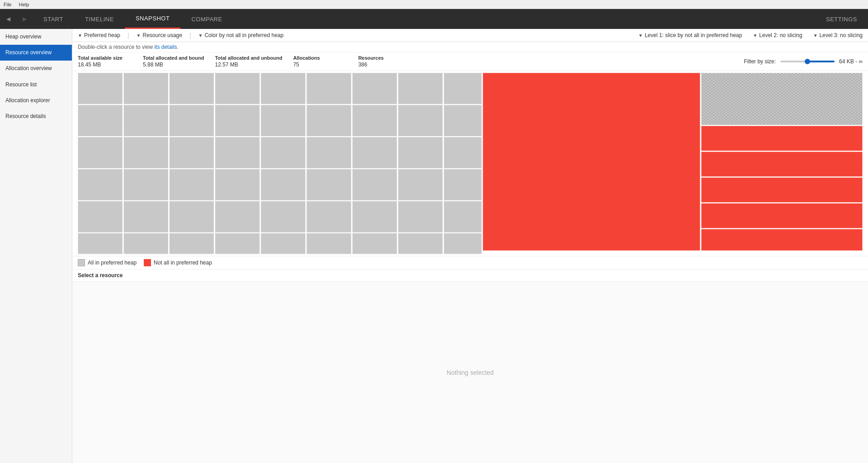 Image resolution: width=868 pixels, height=463 pixels. I want to click on sidebar-item-resource-details: Resource details, so click(36, 117).